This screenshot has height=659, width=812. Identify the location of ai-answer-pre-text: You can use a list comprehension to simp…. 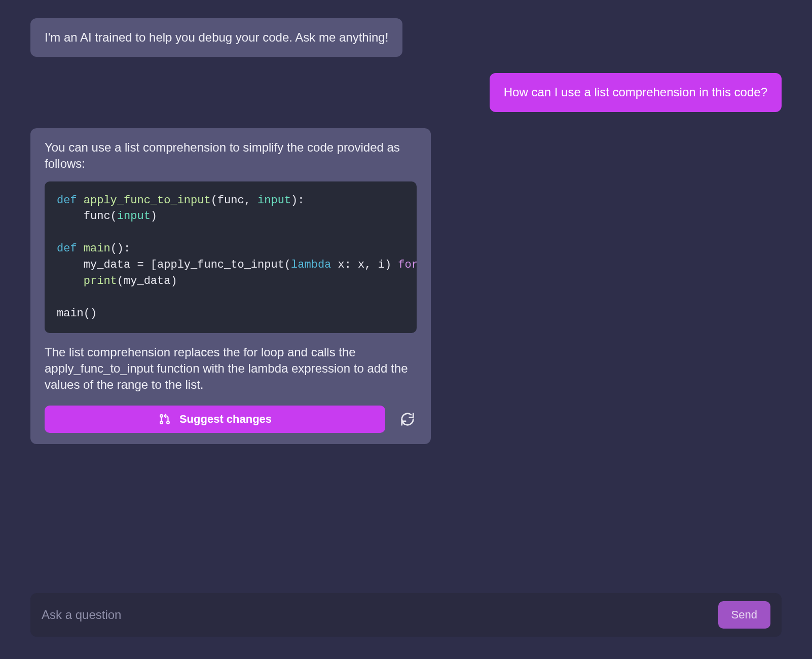
(231, 156).